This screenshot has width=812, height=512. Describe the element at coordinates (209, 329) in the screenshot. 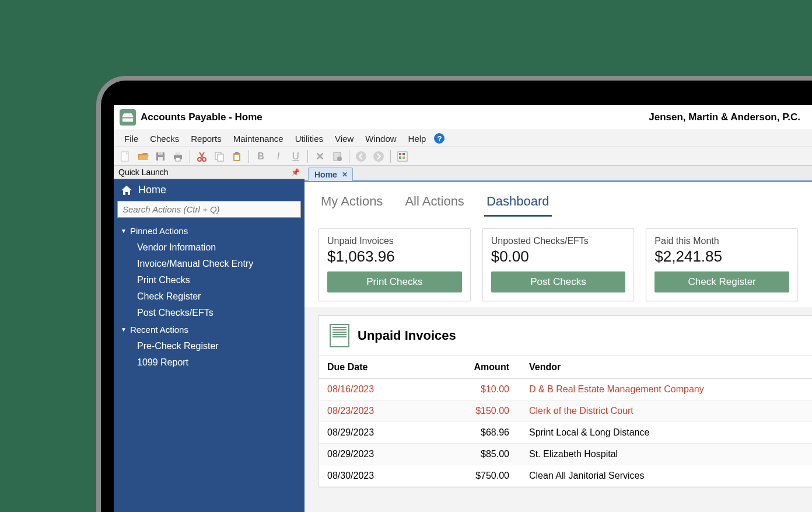

I see `recent-actions-header: ▼ Recent Actions` at that location.